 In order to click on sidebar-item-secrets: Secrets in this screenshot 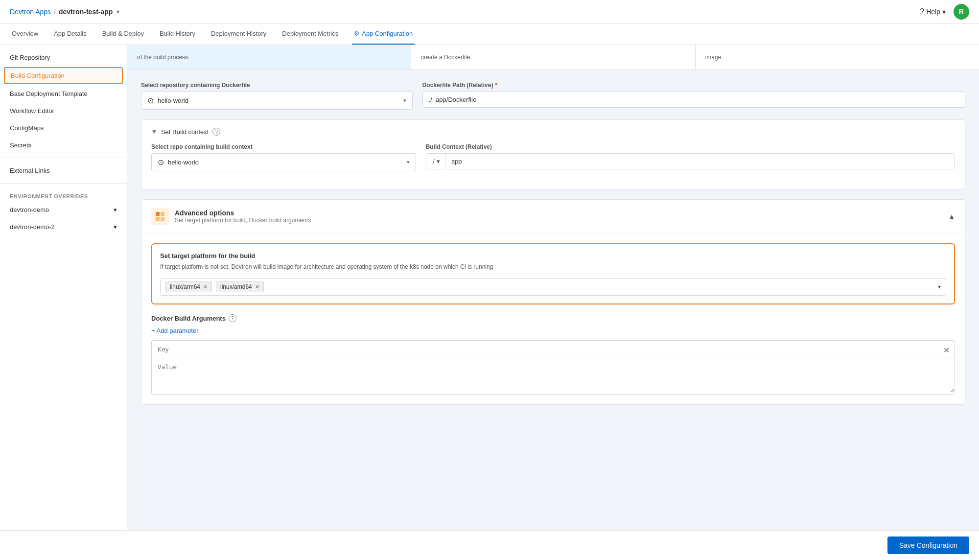, I will do `click(64, 145)`.